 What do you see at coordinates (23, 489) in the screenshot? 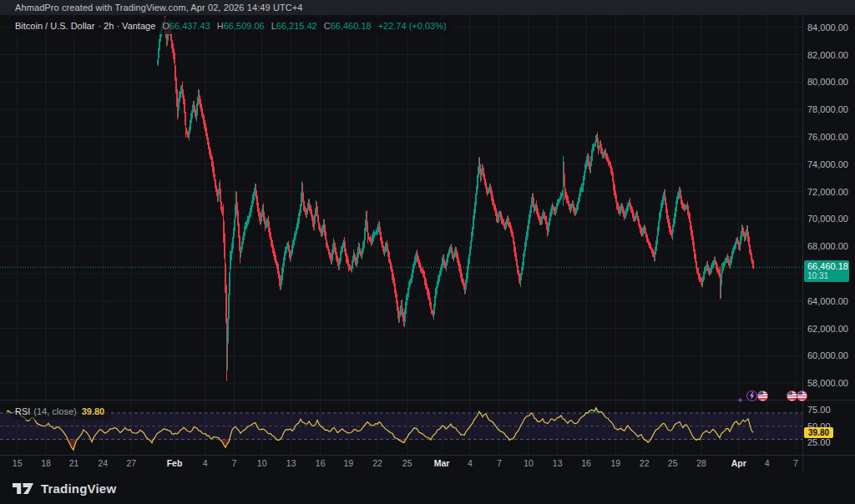
I see `tradingview-logo-icon` at bounding box center [23, 489].